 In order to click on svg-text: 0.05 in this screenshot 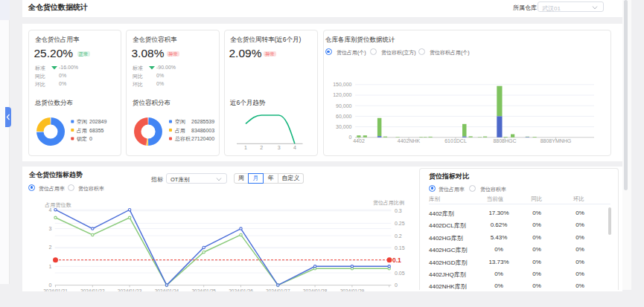, I will do `click(400, 274)`.